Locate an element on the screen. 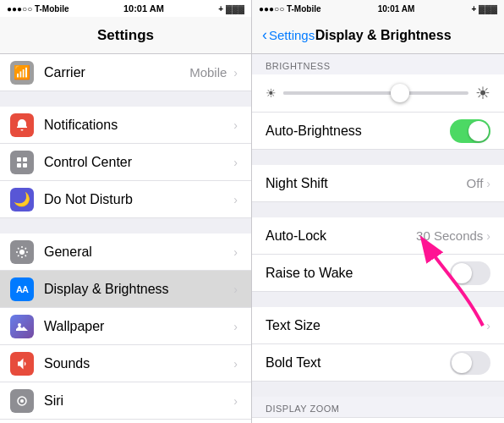 The image size is (504, 423). settings-row-general: General › is located at coordinates (125, 252).